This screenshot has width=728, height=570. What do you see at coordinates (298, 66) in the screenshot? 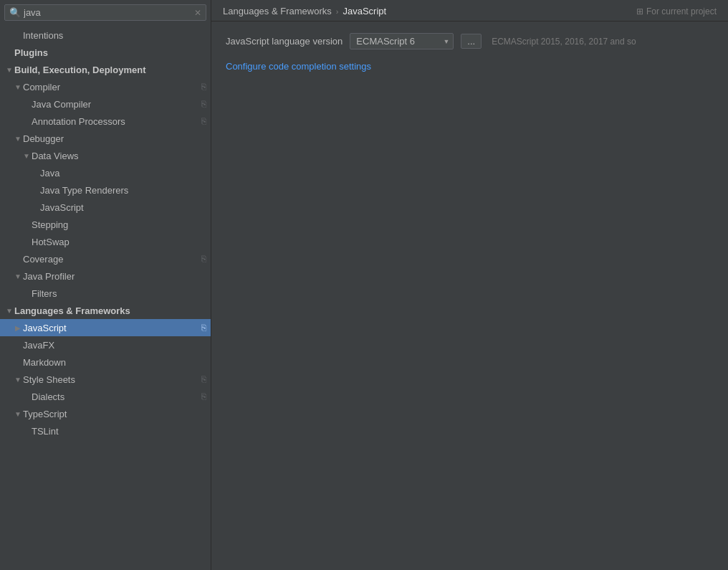
I see `configure-link: Configure code completion settings` at bounding box center [298, 66].